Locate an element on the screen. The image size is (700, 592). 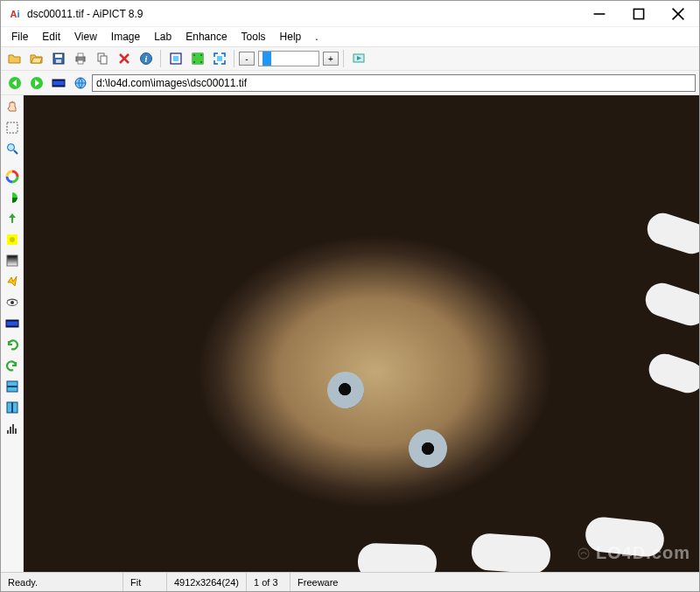
arrow-left-icon is located at coordinates (15, 83).